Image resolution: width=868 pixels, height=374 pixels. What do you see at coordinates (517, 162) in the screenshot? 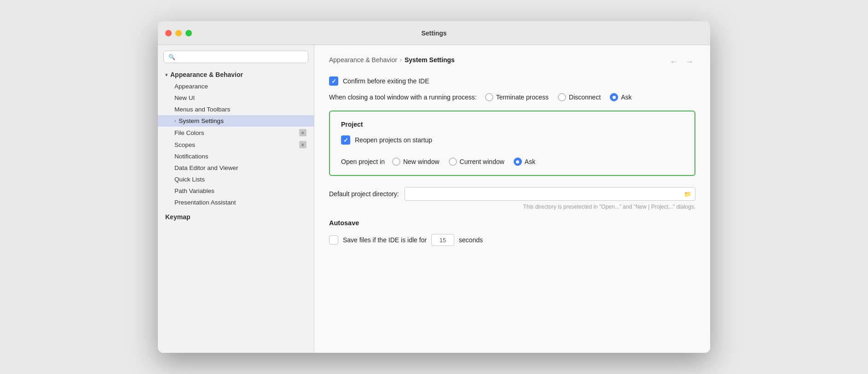
I see `ask-radio-dot` at bounding box center [517, 162].